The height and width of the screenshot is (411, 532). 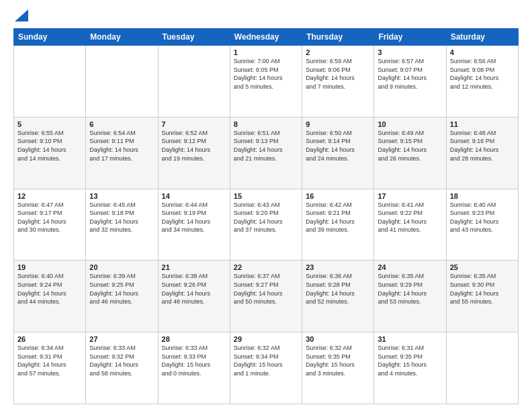 What do you see at coordinates (194, 339) in the screenshot?
I see `day-number: 28` at bounding box center [194, 339].